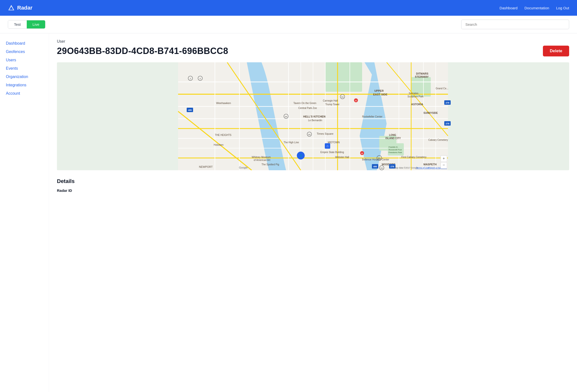 The image size is (577, 392). I want to click on svg-text: Map data ©2017 Google, so click(406, 168).